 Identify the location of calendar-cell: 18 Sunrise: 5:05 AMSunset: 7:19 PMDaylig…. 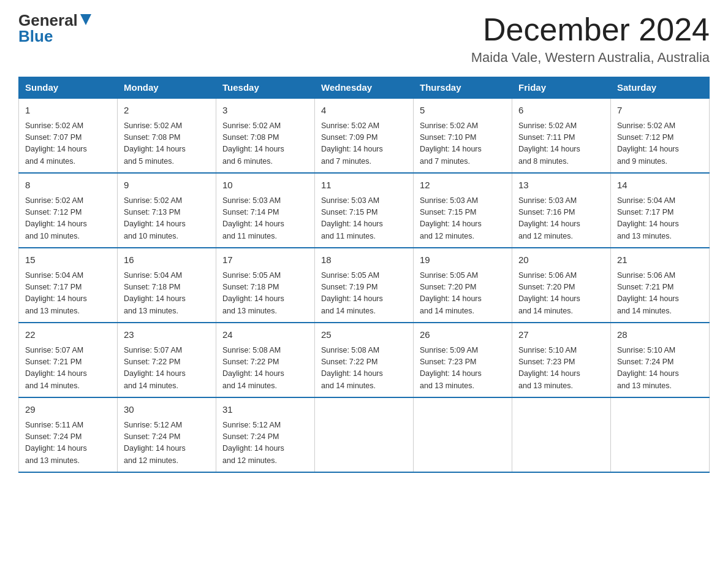
(364, 285).